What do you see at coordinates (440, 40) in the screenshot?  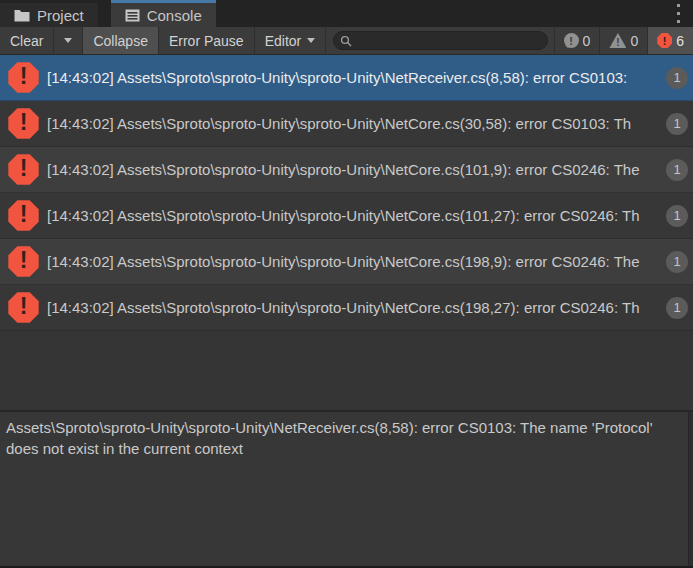 I see `search-field` at bounding box center [440, 40].